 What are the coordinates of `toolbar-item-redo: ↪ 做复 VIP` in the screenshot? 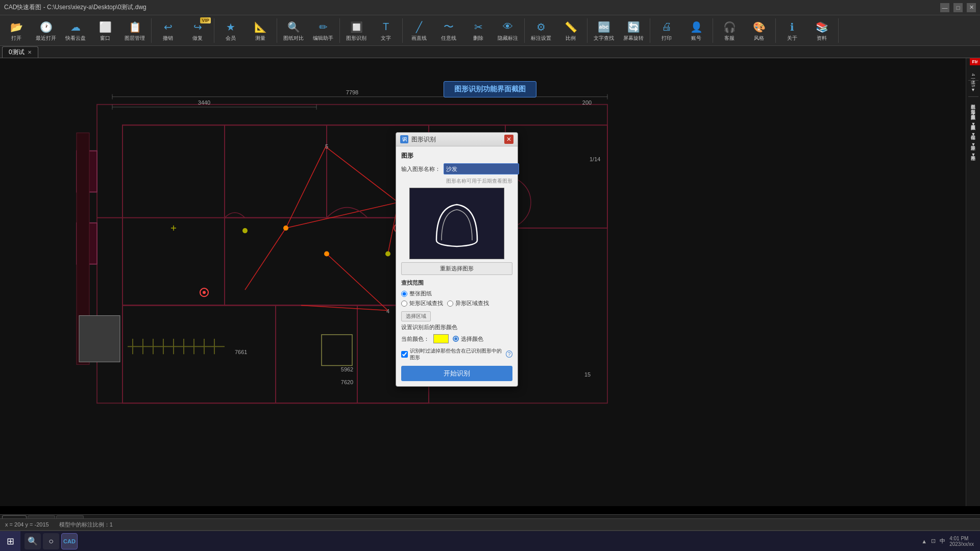 It's located at (198, 31).